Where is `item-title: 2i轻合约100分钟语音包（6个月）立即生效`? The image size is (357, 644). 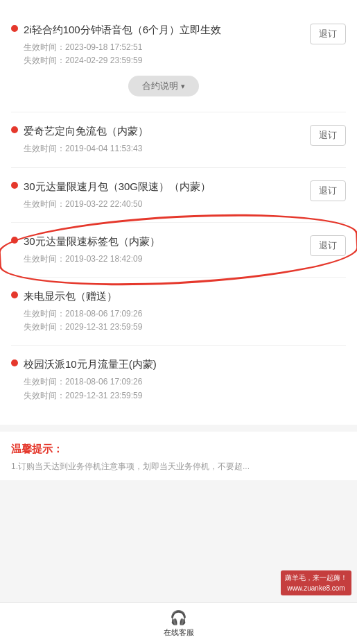 item-title: 2i轻合约100分钟语音包（6个月）立即生效 is located at coordinates (164, 29).